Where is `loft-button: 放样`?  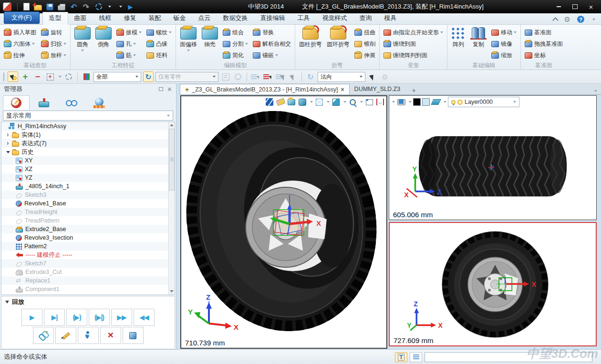 loft-button: 放样 is located at coordinates (53, 55).